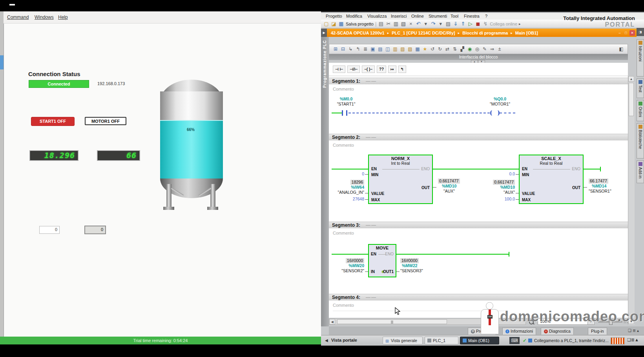  What do you see at coordinates (631, 100) in the screenshot?
I see `vscroll-thumb` at bounding box center [631, 100].